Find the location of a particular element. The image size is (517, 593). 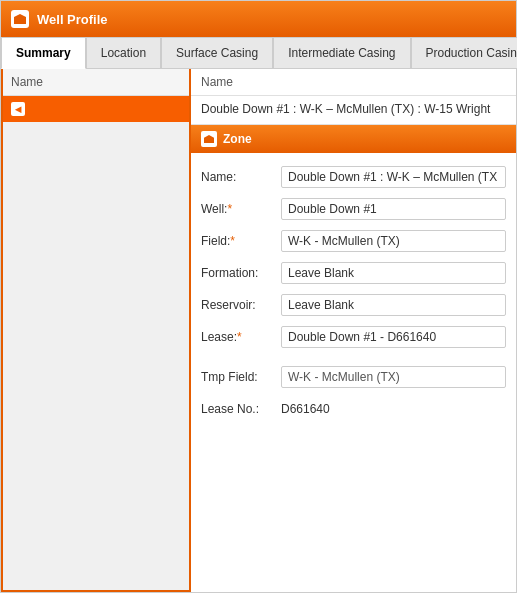

tab-location: Location is located at coordinates (124, 52).